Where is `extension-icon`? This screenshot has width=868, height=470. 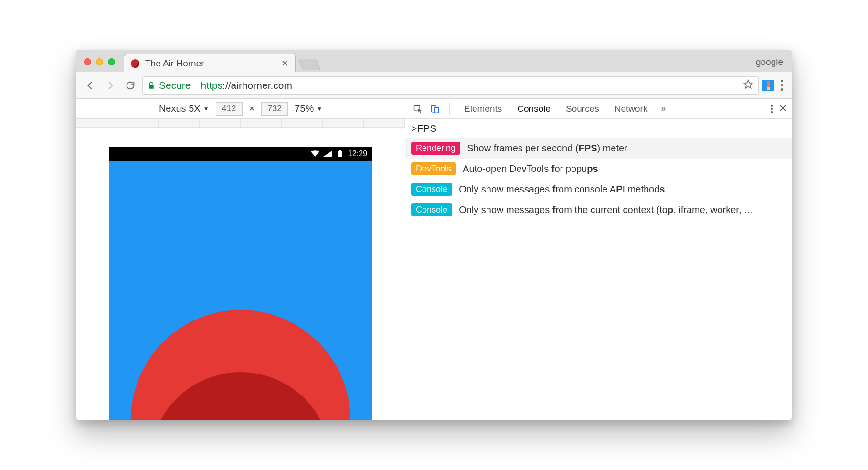 extension-icon is located at coordinates (768, 85).